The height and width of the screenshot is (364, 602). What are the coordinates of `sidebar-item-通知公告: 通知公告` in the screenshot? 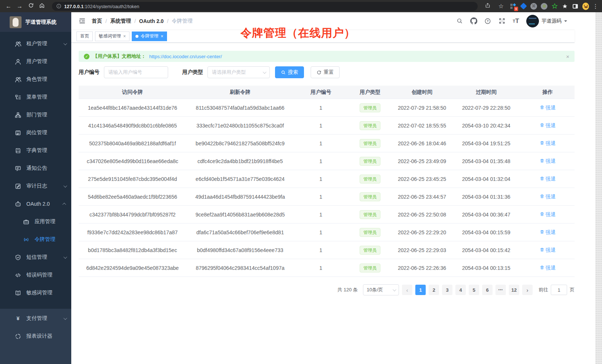 It's located at (36, 168).